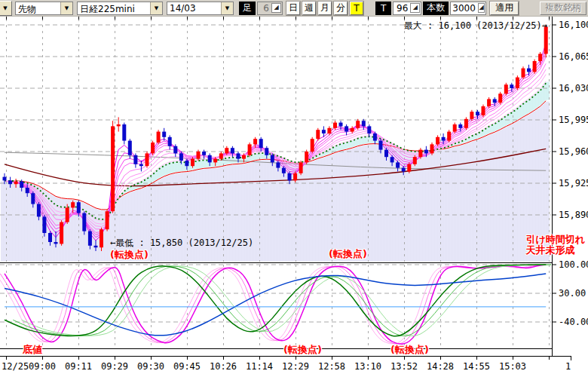 The image size is (588, 377). Describe the element at coordinates (114, 8) in the screenshot. I see `symbol-value: 日経225mini` at that location.